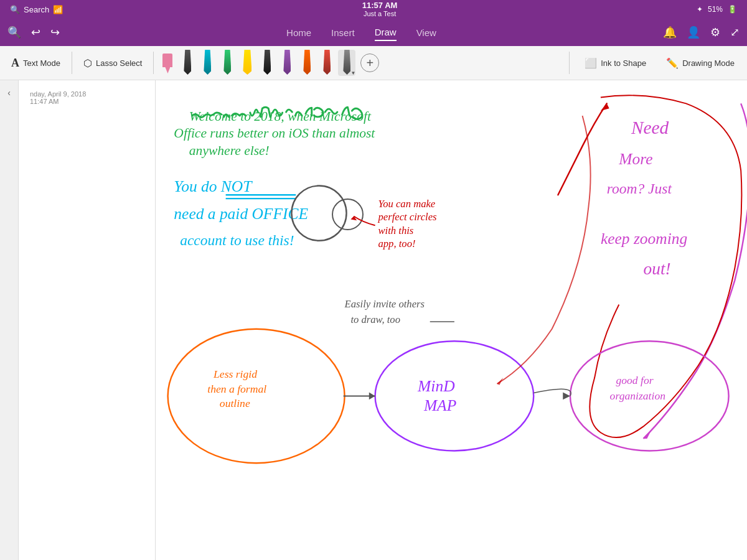 This screenshot has height=560, width=747. I want to click on tab-draw: Draw, so click(386, 32).